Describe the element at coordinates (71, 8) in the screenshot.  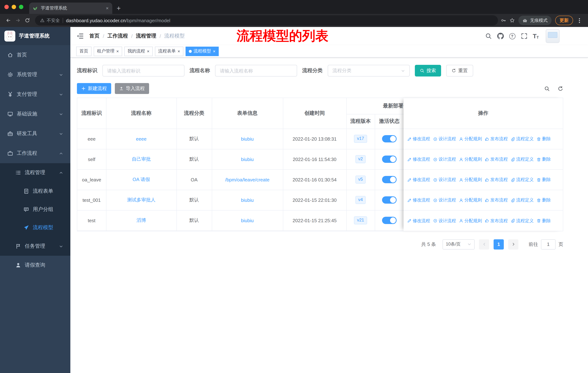
I see `browser-tab: 芋道管理系统 ×` at that location.